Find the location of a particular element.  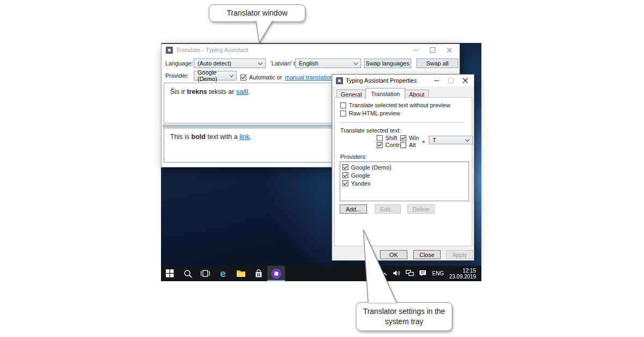

apply-button: Apply is located at coordinates (459, 254).